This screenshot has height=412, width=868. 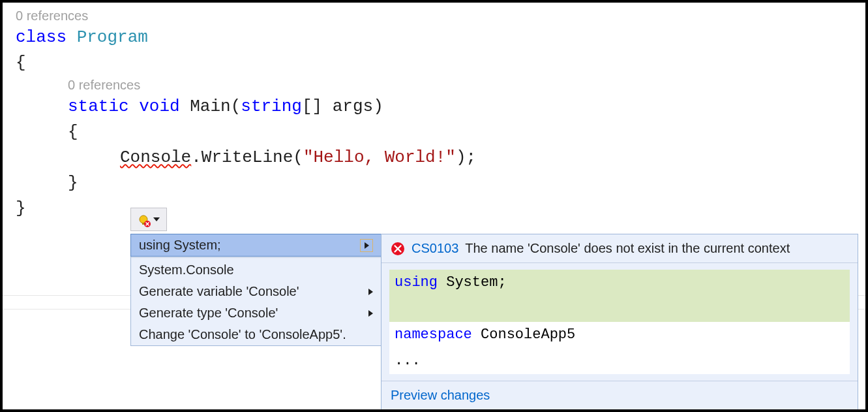 I want to click on quickfix-item-using-system: using System;, so click(x=256, y=246).